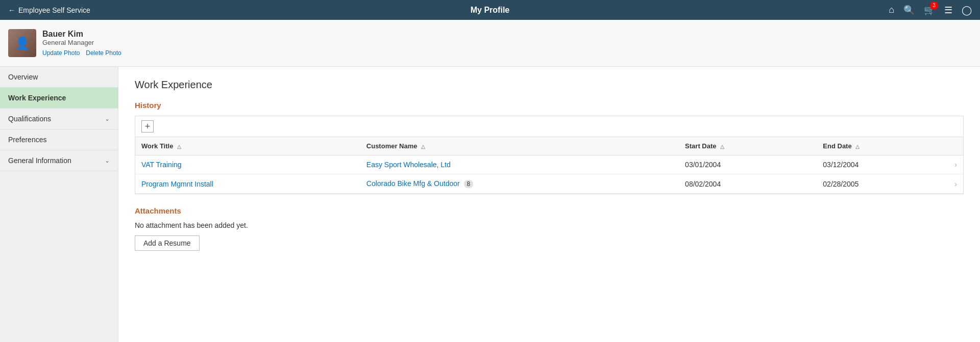 The height and width of the screenshot is (342, 980). I want to click on customer-badge: 8, so click(469, 184).